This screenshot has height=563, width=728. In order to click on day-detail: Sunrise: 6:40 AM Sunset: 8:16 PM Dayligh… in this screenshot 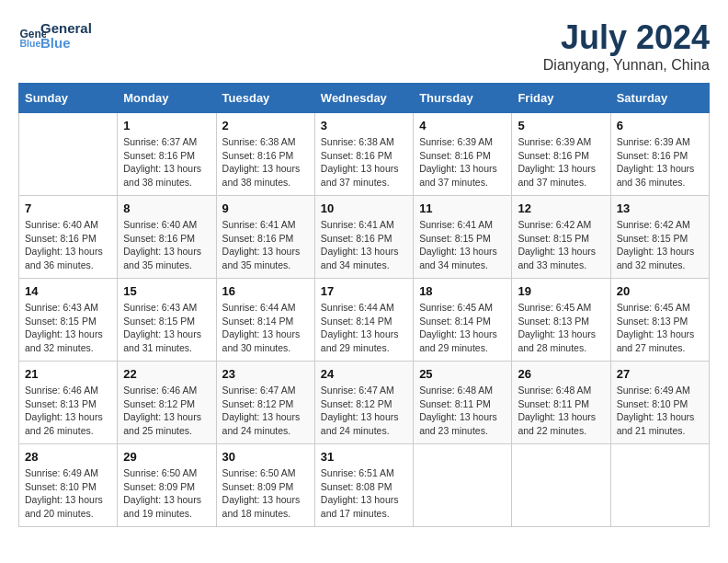, I will do `click(68, 245)`.